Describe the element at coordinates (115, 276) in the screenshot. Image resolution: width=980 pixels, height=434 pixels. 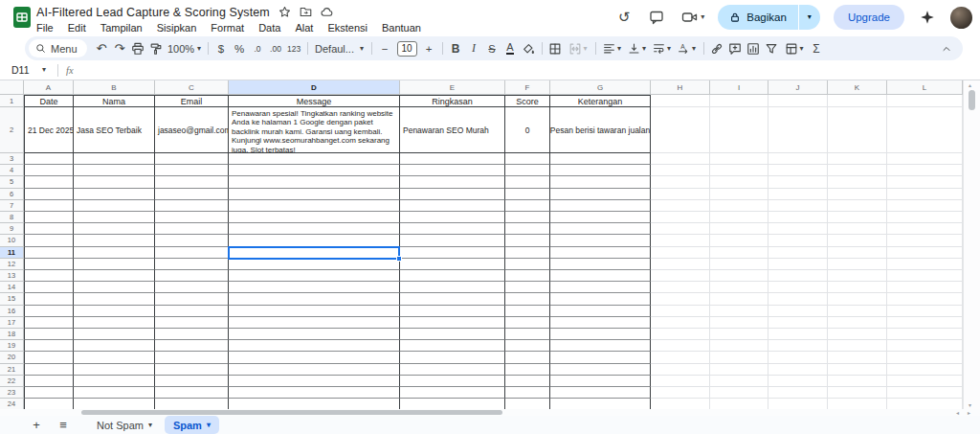
I see `cell-B13` at that location.